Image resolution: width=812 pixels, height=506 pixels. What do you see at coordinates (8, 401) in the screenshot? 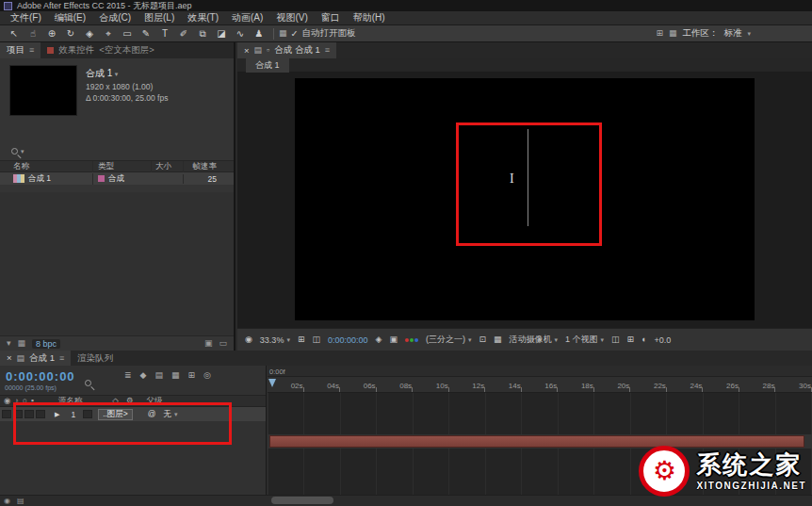
I see `eye-icon: ◉` at bounding box center [8, 401].